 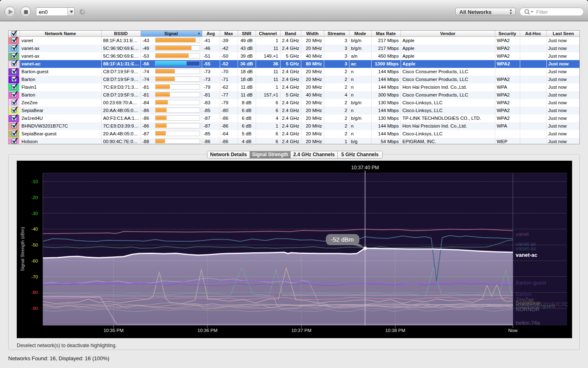 I want to click on svg-text: vanet-ac, so click(x=527, y=255).